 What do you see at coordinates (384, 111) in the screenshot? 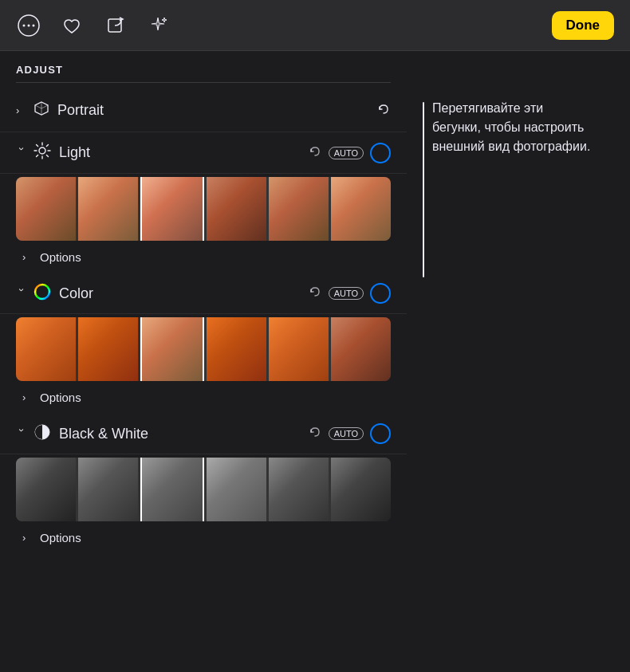
I see `portrait-reset-icon` at bounding box center [384, 111].